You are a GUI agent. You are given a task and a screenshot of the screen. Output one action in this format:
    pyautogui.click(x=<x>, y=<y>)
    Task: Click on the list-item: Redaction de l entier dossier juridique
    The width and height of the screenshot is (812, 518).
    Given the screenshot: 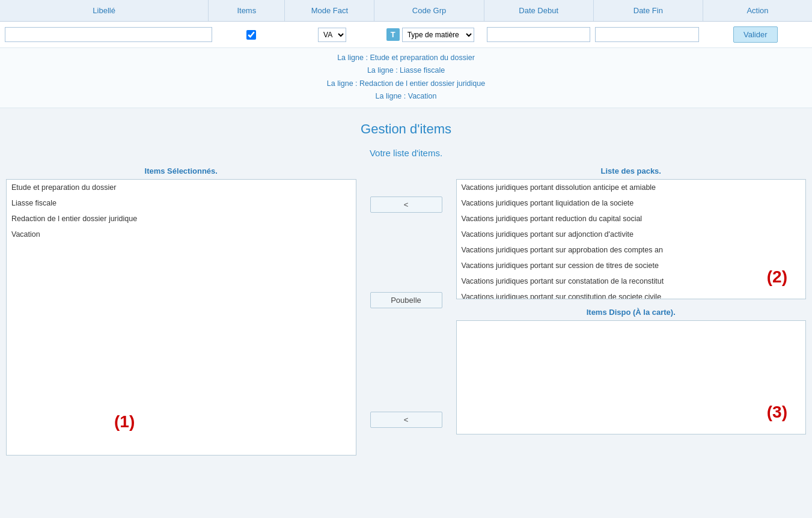 What is the action you would take?
    pyautogui.click(x=182, y=219)
    